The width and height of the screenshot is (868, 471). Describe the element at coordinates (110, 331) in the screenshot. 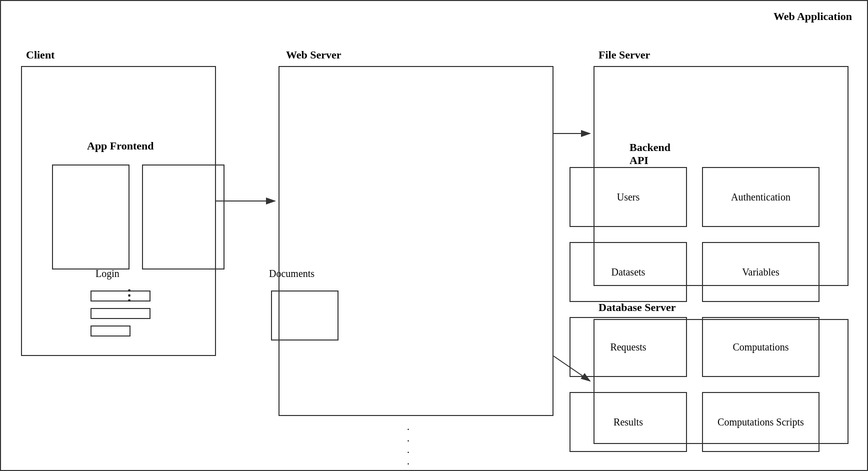

I see `login-field3` at that location.